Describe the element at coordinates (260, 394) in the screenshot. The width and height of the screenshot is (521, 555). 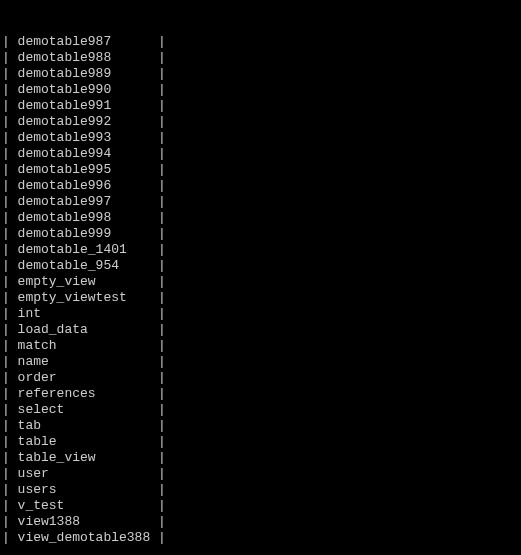
I see `table-row: | references |` at that location.